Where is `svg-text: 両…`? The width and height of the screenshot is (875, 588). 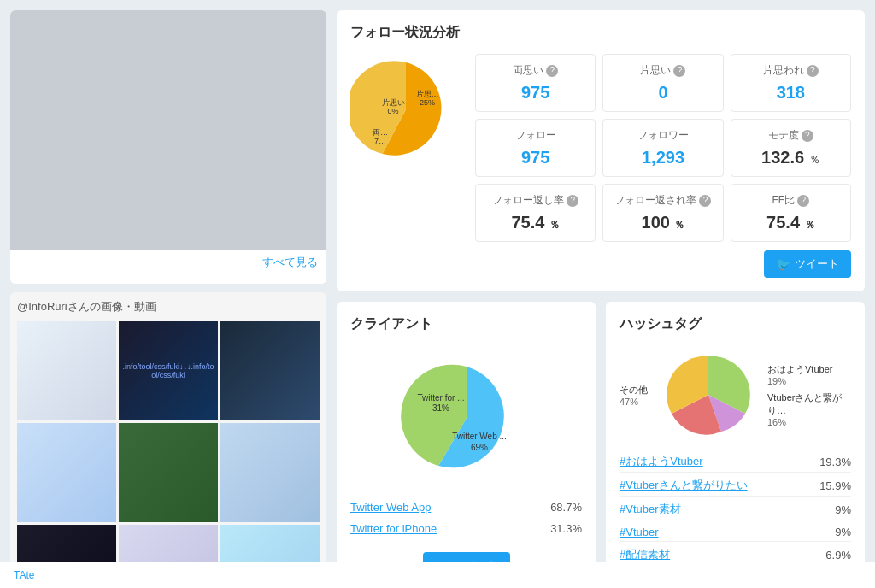
svg-text: 両… is located at coordinates (380, 132).